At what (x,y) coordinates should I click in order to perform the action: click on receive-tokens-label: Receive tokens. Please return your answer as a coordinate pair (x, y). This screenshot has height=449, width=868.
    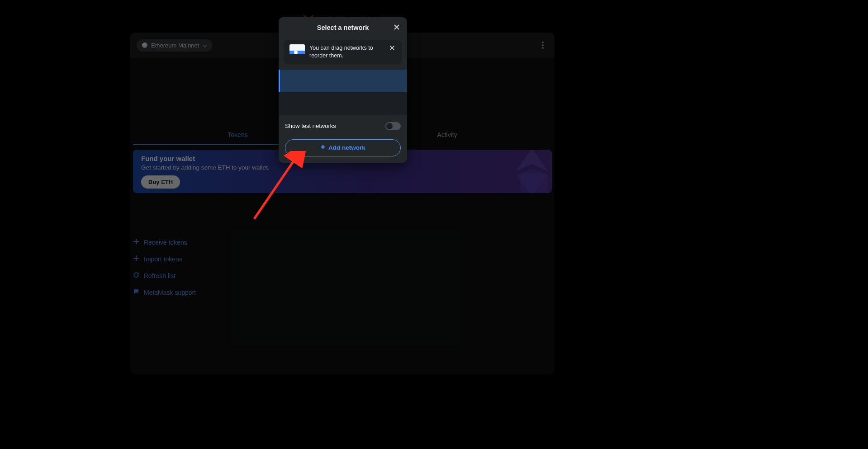
    Looking at the image, I should click on (166, 242).